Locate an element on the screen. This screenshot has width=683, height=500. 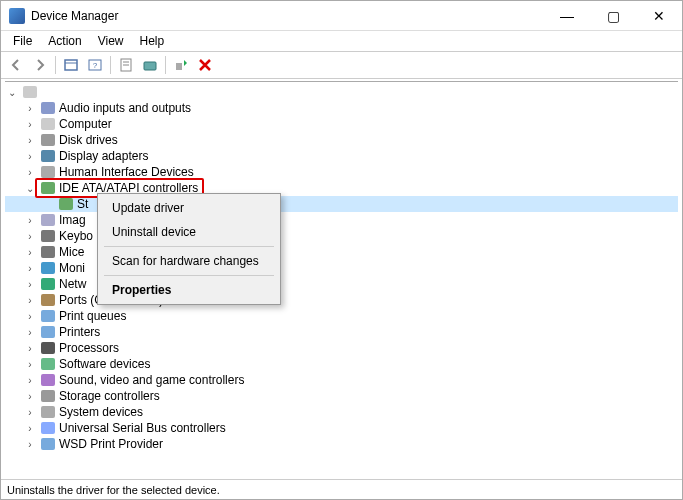
context-uninstall-device: Uninstall device is located at coordinates (189, 232).